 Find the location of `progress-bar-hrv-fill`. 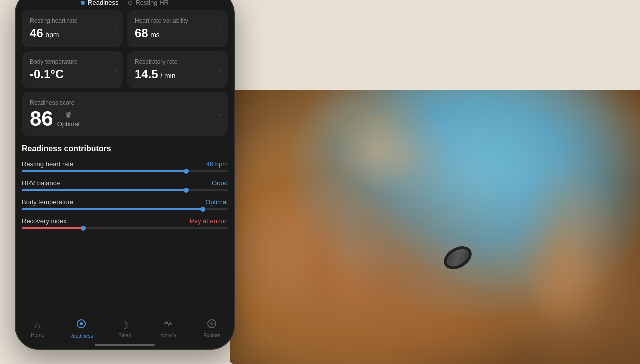

progress-bar-hrv-fill is located at coordinates (104, 190).